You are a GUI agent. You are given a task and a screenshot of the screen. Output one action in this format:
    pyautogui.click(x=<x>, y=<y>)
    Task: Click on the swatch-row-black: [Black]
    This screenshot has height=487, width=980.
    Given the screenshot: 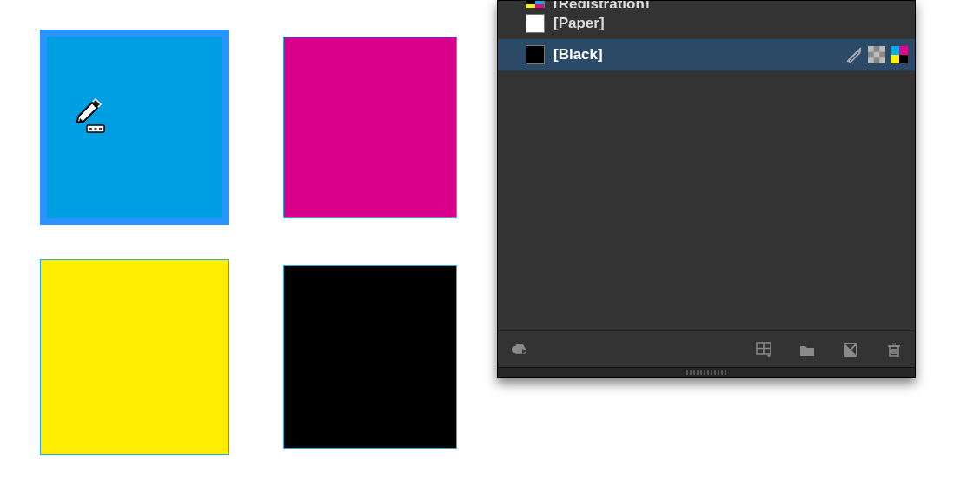 What is the action you would take?
    pyautogui.click(x=706, y=55)
    